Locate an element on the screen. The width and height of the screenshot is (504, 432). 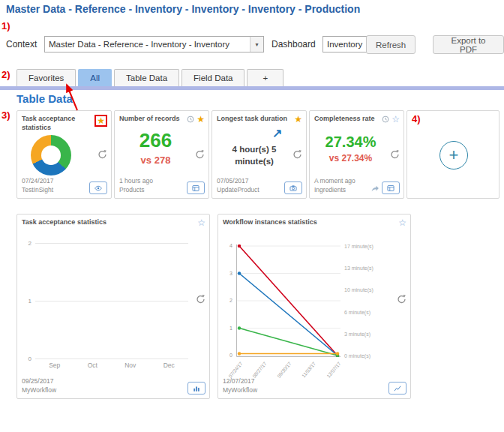
annotation-arrow is located at coordinates (71, 96).